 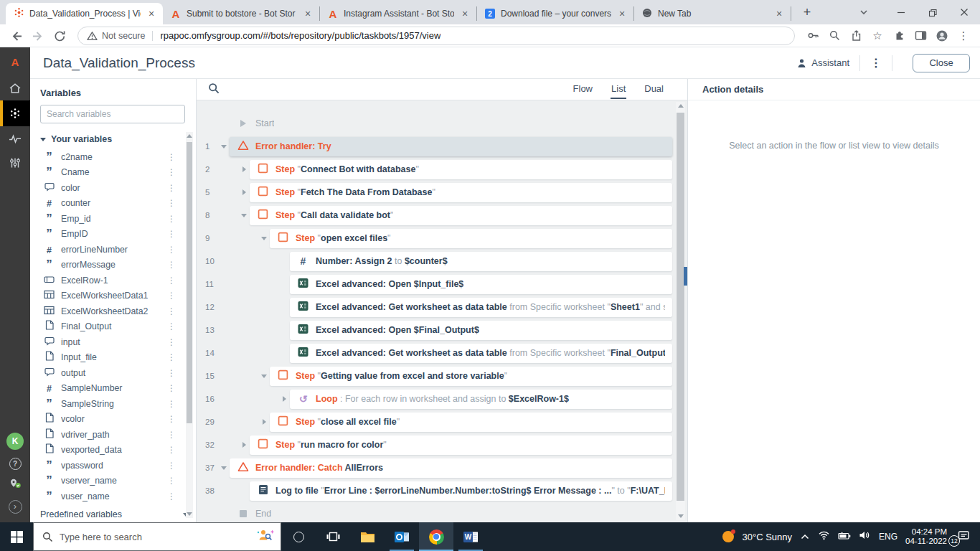 I want to click on variable-row: output, so click(x=118, y=373).